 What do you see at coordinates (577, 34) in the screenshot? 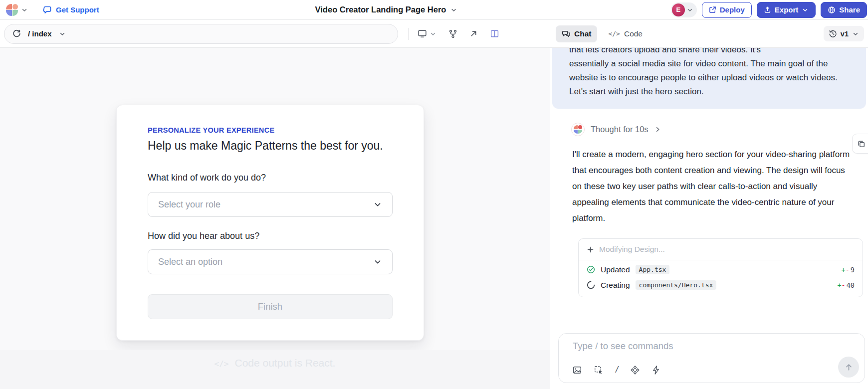
I see `tab-chat: Chat` at bounding box center [577, 34].